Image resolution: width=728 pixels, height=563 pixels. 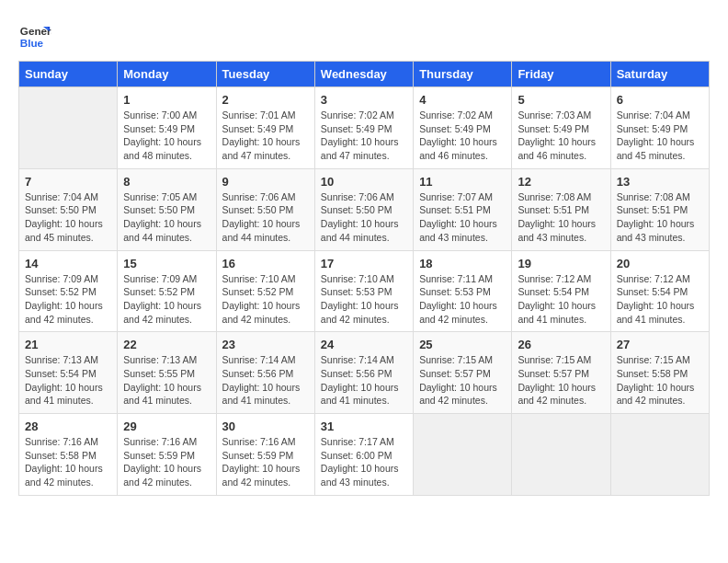 What do you see at coordinates (364, 373) in the screenshot?
I see `day-cell: 24Sunrise: 7:14 AM Sunset: 5:56 PM Dayli…` at bounding box center [364, 373].